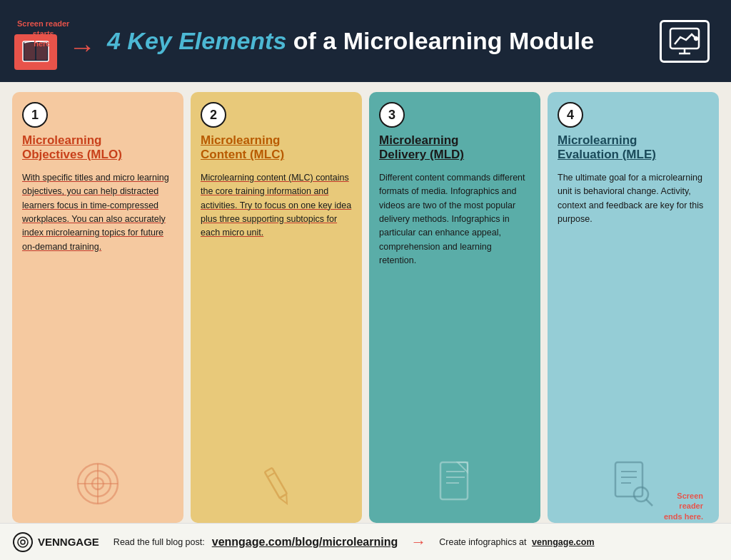  What do you see at coordinates (685, 41) in the screenshot?
I see `chart-svg` at bounding box center [685, 41].